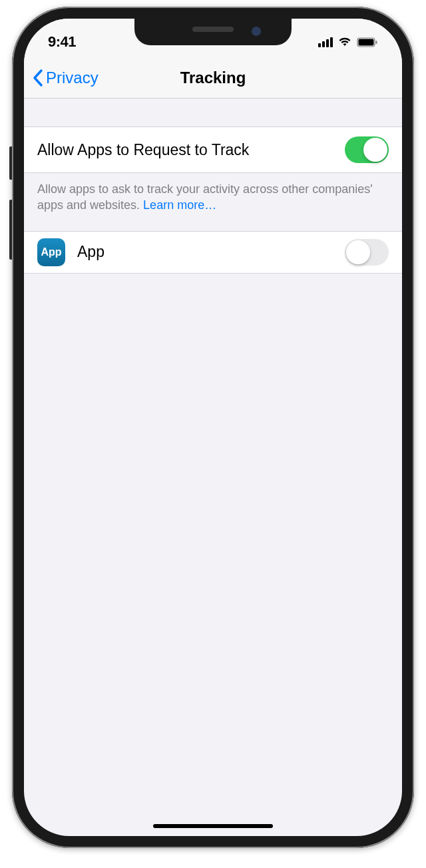 This screenshot has height=868, width=426. What do you see at coordinates (91, 252) in the screenshot?
I see `app-name-label: App` at bounding box center [91, 252].